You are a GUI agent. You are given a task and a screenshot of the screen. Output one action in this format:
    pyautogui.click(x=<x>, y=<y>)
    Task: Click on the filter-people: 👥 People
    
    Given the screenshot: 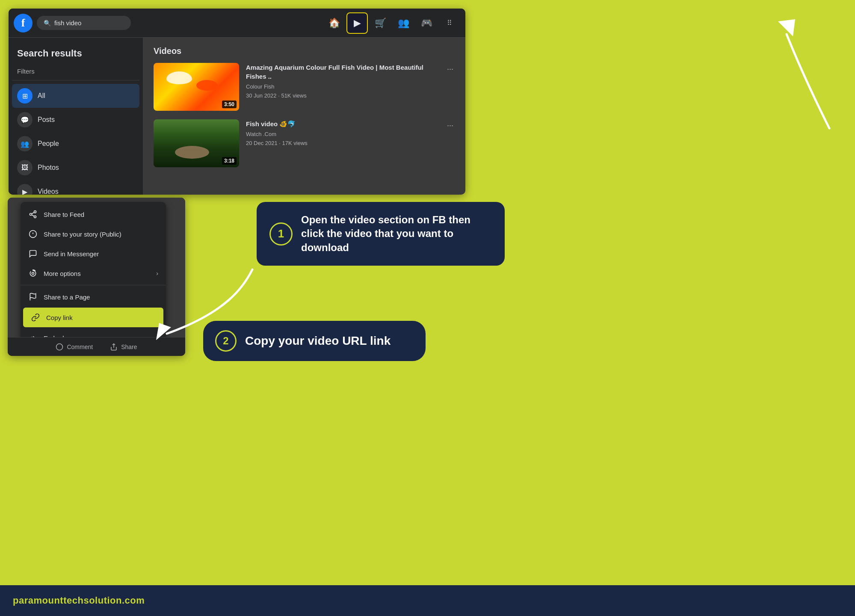 What is the action you would take?
    pyautogui.click(x=76, y=144)
    